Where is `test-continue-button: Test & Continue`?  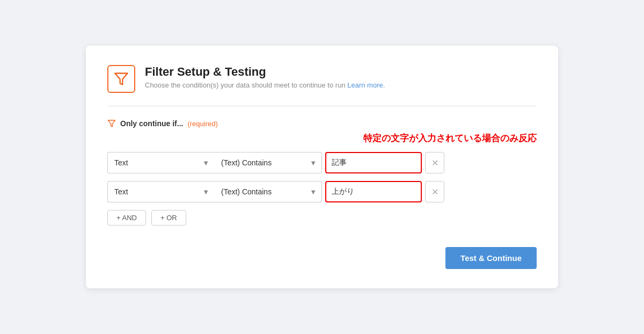
test-continue-button: Test & Continue is located at coordinates (491, 258).